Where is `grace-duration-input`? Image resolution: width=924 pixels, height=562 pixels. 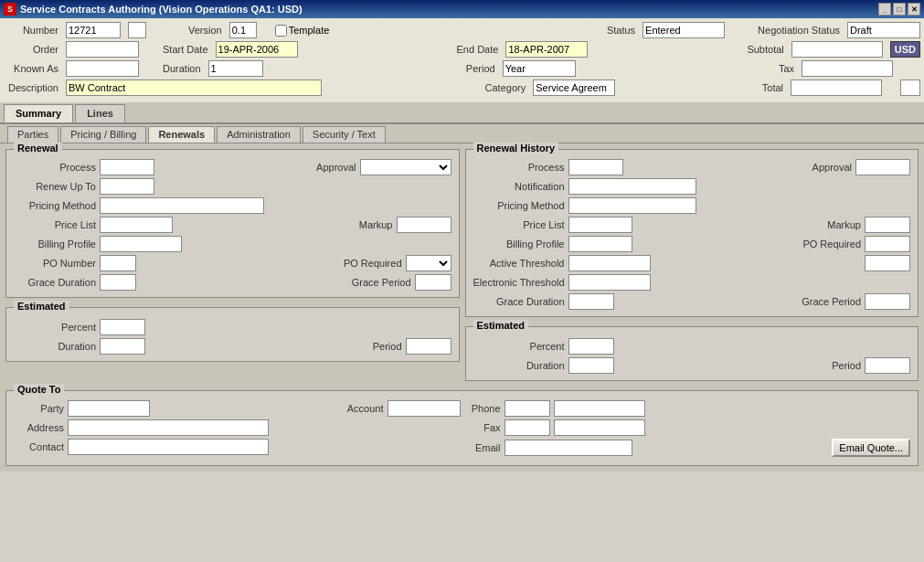
grace-duration-input is located at coordinates (118, 282).